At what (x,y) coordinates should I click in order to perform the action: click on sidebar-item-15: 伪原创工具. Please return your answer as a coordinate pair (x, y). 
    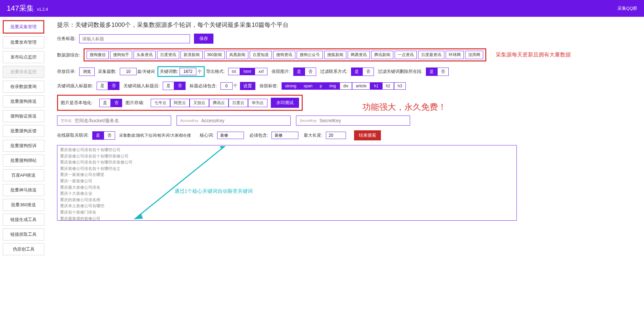
    Looking at the image, I should click on (23, 249).